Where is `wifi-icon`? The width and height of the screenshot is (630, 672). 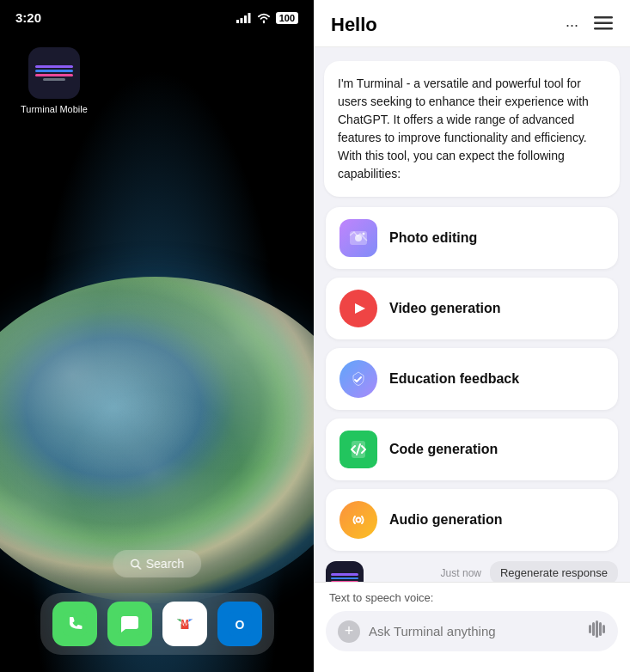 wifi-icon is located at coordinates (264, 18).